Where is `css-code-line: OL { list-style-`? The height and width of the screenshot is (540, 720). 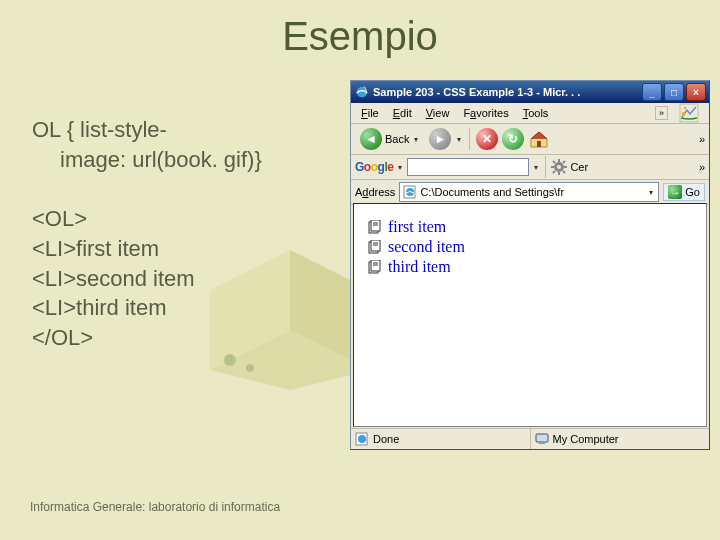 css-code-line: OL { list-style- is located at coordinates (187, 130).